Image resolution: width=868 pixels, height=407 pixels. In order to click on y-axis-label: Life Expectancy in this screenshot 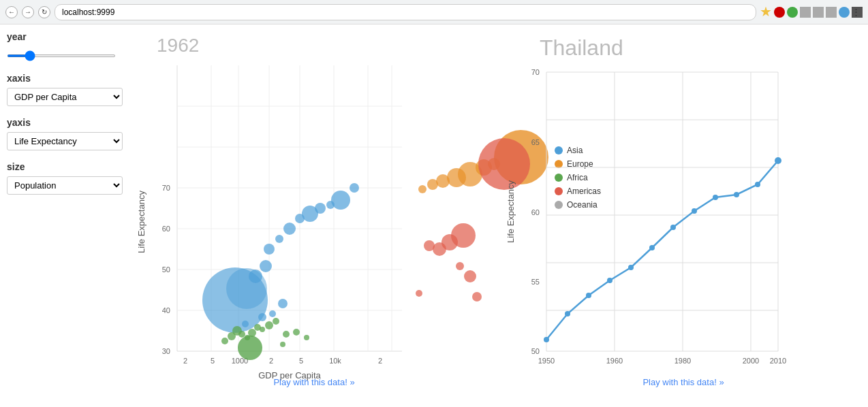, I will do `click(142, 222)`.